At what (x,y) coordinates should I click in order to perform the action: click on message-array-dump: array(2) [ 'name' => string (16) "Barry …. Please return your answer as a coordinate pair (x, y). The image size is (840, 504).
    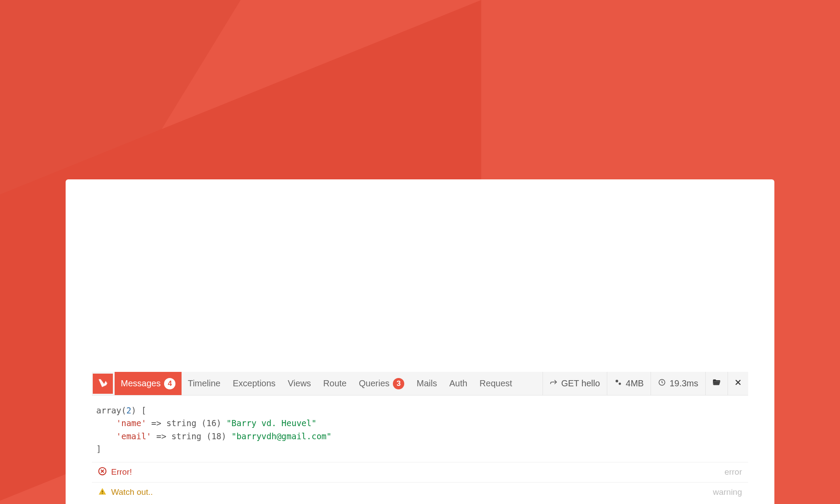
    Looking at the image, I should click on (420, 429).